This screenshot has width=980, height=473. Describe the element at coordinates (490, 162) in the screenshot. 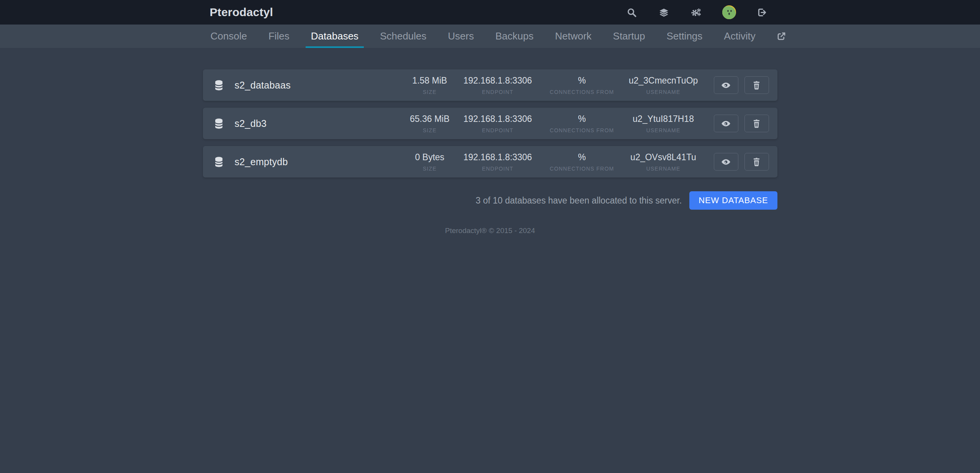

I see `database-row: s2_emptydb 0 Bytes SIZE 192.168.1.8:3306…` at that location.